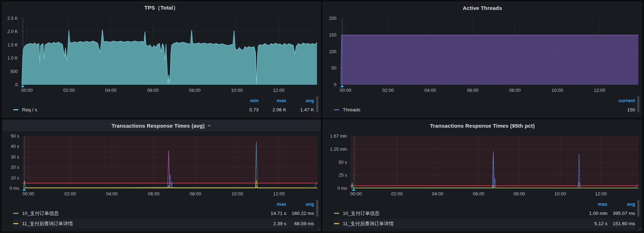 The height and width of the screenshot is (233, 644). What do you see at coordinates (161, 8) in the screenshot?
I see `panel-header: TPS（Total）` at bounding box center [161, 8].